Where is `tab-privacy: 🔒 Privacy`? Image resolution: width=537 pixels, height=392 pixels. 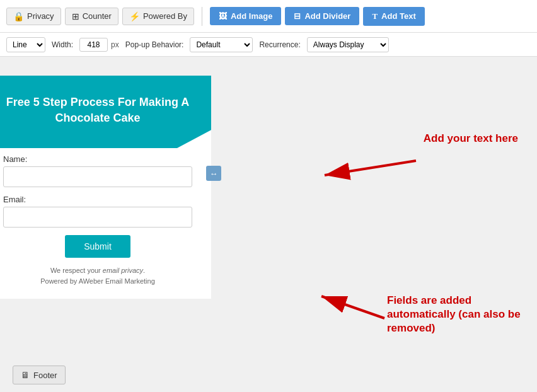
tab-privacy: 🔒 Privacy is located at coordinates (34, 16).